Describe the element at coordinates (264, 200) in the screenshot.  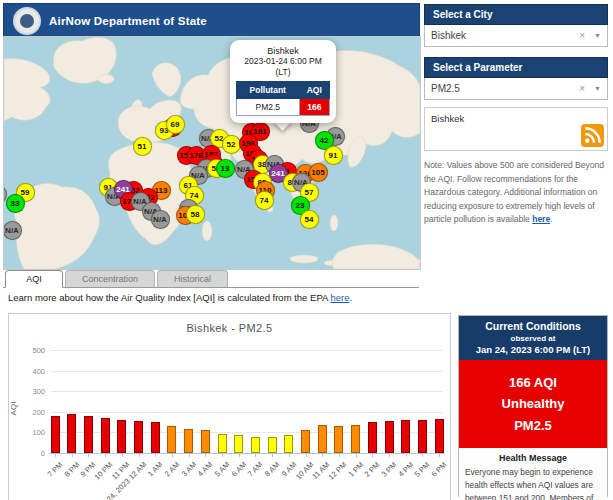
I see `aqi-marker: 74` at that location.